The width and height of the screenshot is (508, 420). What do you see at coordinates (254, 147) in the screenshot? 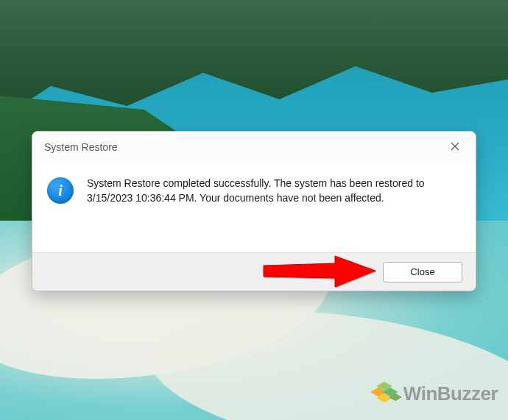
I see `dialog-titlebar: System Restore` at bounding box center [254, 147].